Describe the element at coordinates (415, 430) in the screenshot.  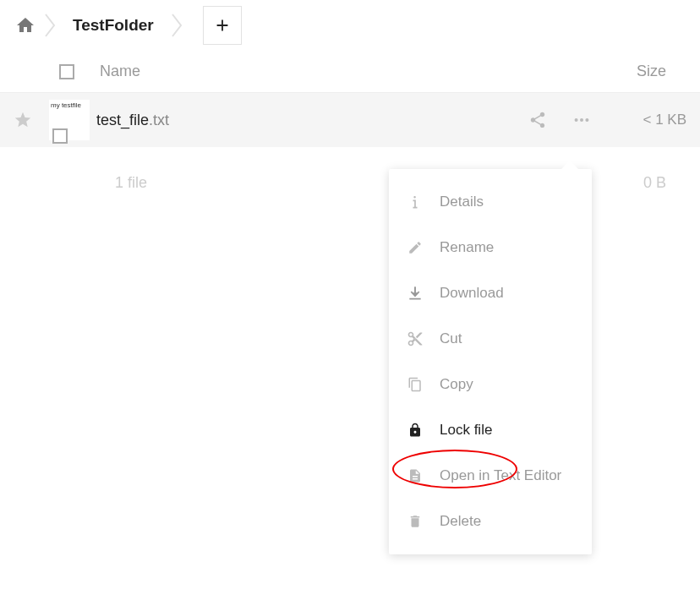
I see `lock-icon` at that location.